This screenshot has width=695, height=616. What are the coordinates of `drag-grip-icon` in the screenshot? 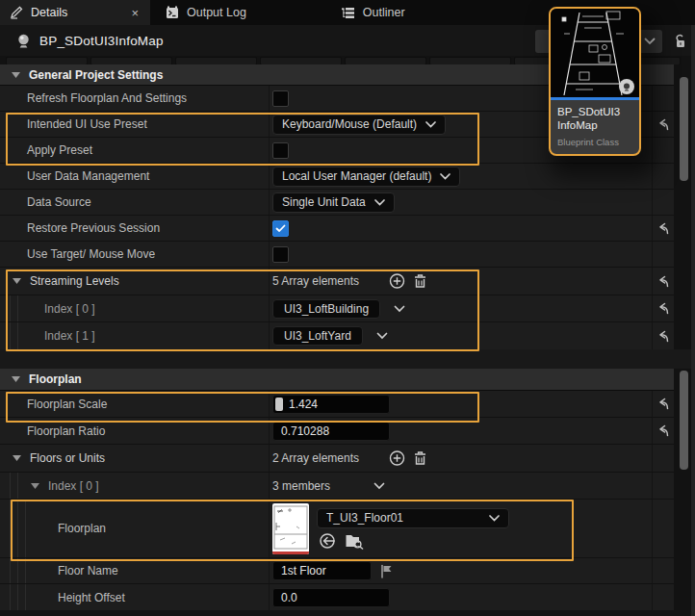 It's located at (279, 404).